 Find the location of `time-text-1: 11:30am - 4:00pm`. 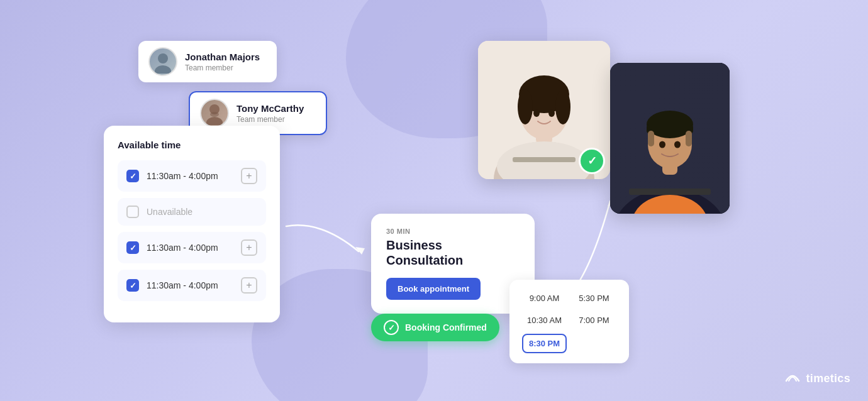

time-text-1: 11:30am - 4:00pm is located at coordinates (190, 176).